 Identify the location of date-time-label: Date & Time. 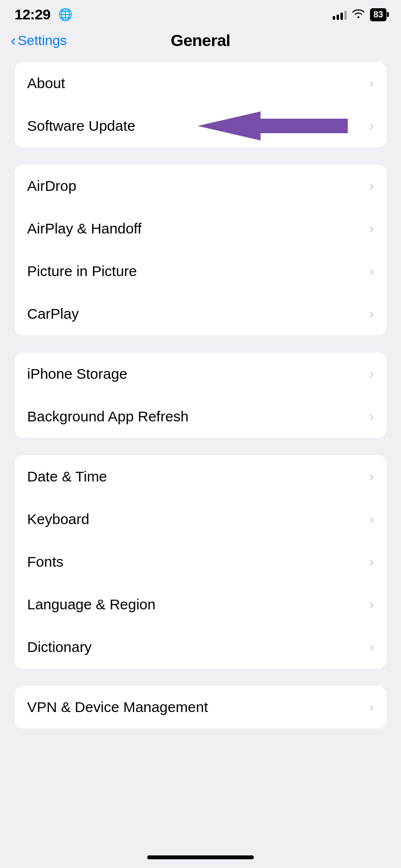
(67, 477).